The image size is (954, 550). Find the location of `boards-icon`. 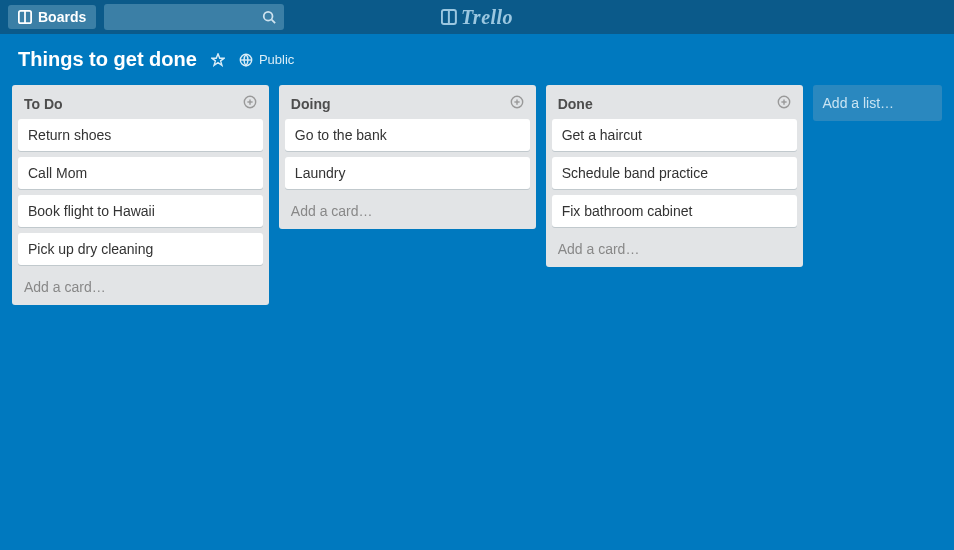

boards-icon is located at coordinates (25, 17).